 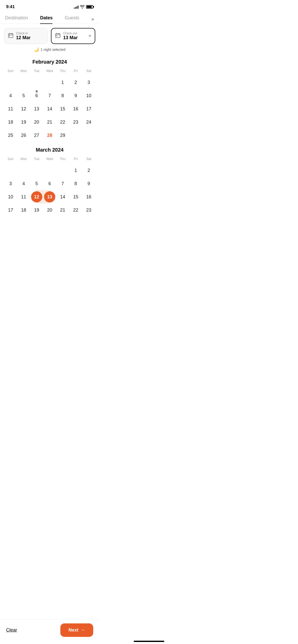 What do you see at coordinates (11, 36) in the screenshot?
I see `check-in-calendar-icon` at bounding box center [11, 36].